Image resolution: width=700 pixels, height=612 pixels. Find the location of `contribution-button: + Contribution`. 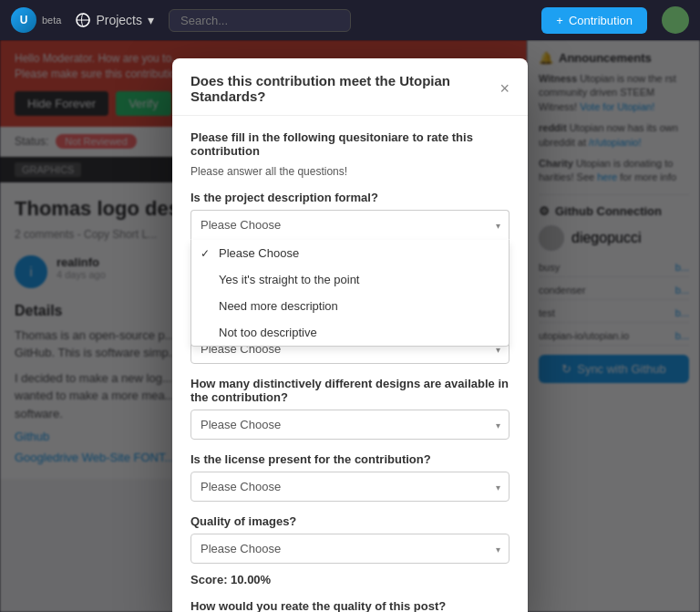

contribution-button: + Contribution is located at coordinates (594, 20).